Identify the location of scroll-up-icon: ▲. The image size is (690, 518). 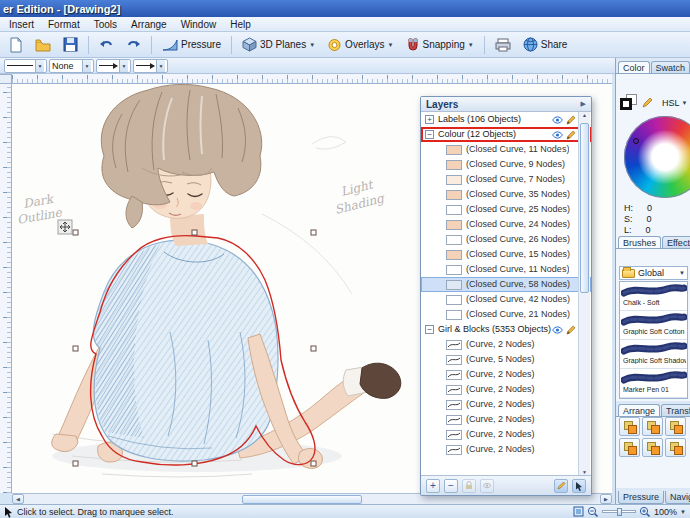
(584, 117).